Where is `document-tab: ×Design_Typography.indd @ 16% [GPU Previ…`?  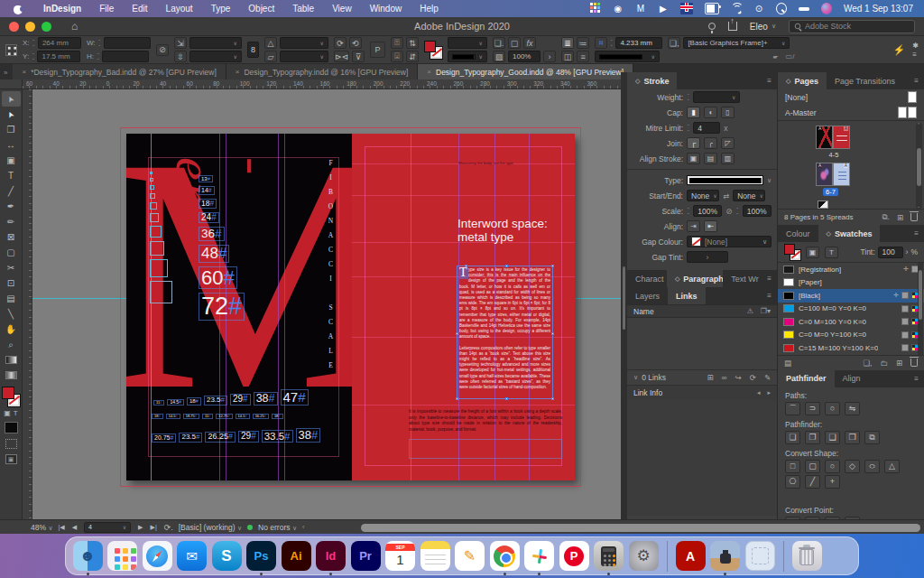 document-tab: ×Design_Typography.indd @ 16% [GPU Previ… is located at coordinates (323, 72).